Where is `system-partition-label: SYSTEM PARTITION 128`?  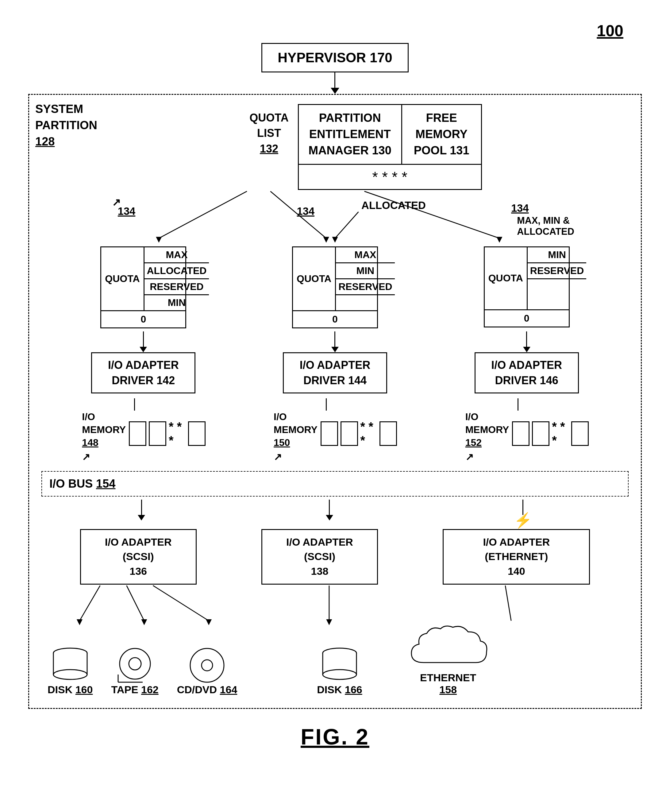 system-partition-label: SYSTEM PARTITION 128 is located at coordinates (66, 125).